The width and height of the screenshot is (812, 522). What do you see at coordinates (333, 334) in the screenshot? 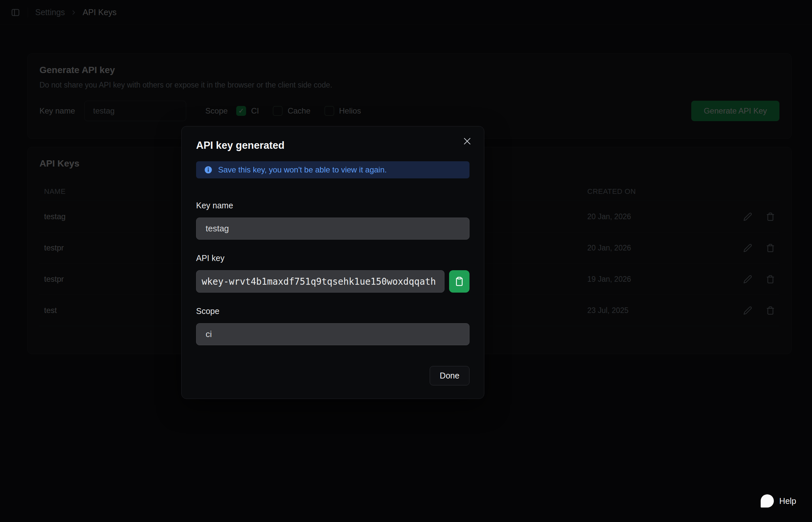
I see `modal-scope-input: ci` at bounding box center [333, 334].